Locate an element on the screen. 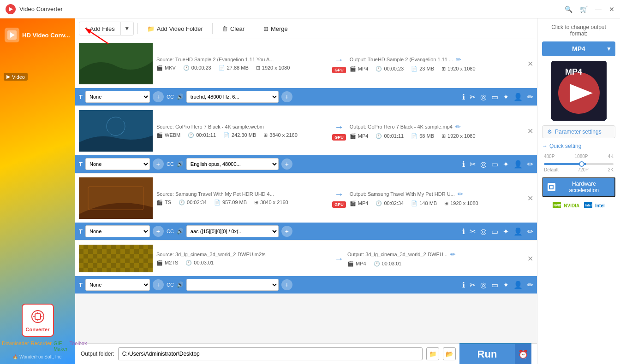 The height and width of the screenshot is (364, 620). watermark-icon-3: 👤 is located at coordinates (518, 231).